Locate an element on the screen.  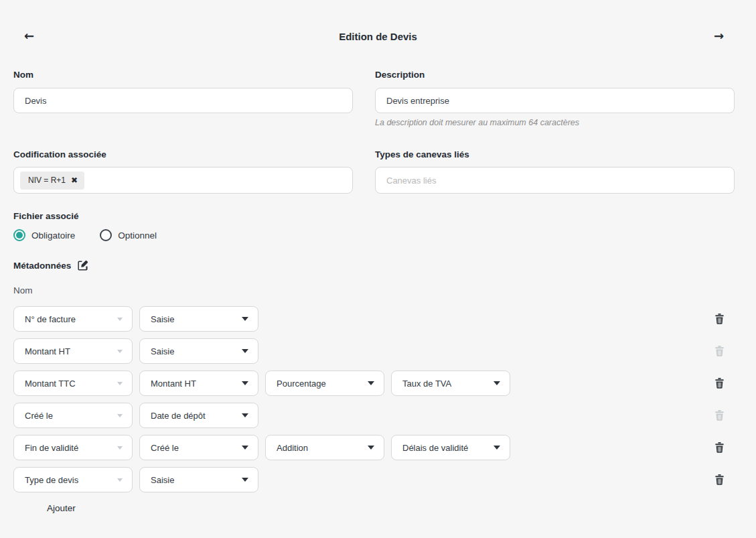
add-metadata-button: Ajouter is located at coordinates (62, 508).